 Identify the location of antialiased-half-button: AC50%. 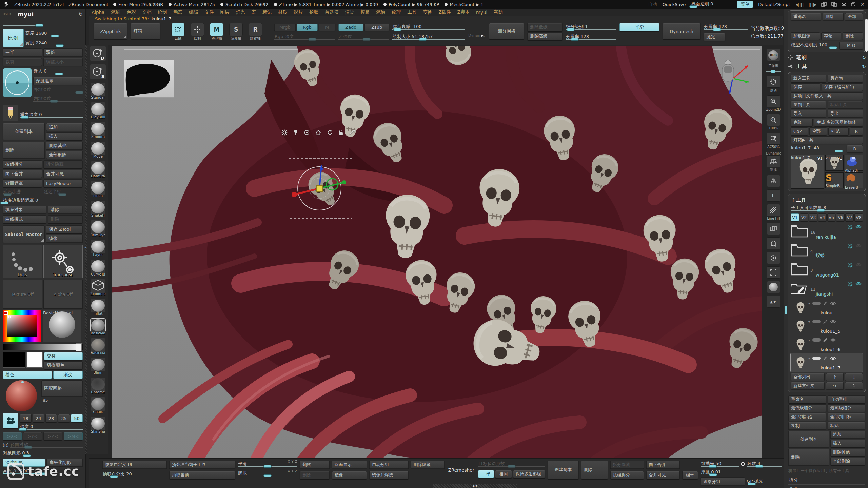
(773, 141).